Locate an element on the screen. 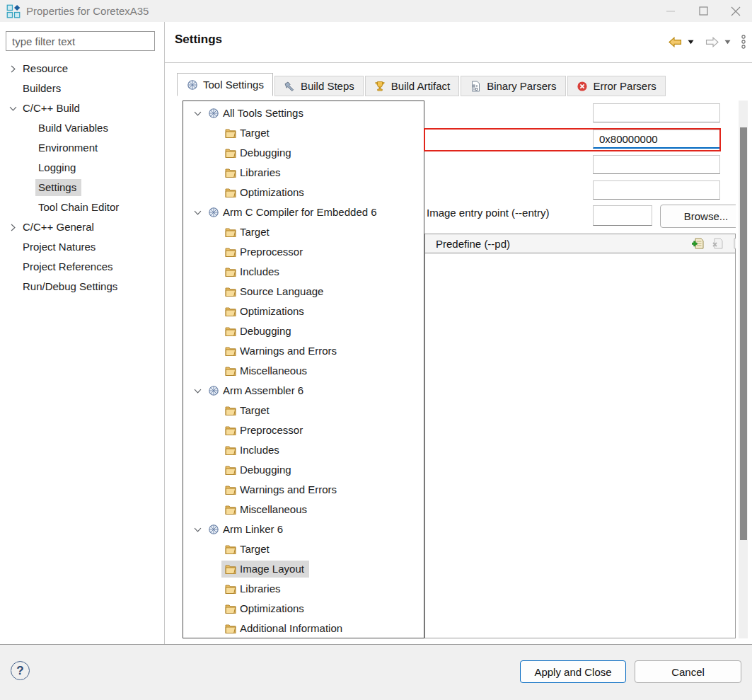  settings-tab: Tool Settings is located at coordinates (225, 85).